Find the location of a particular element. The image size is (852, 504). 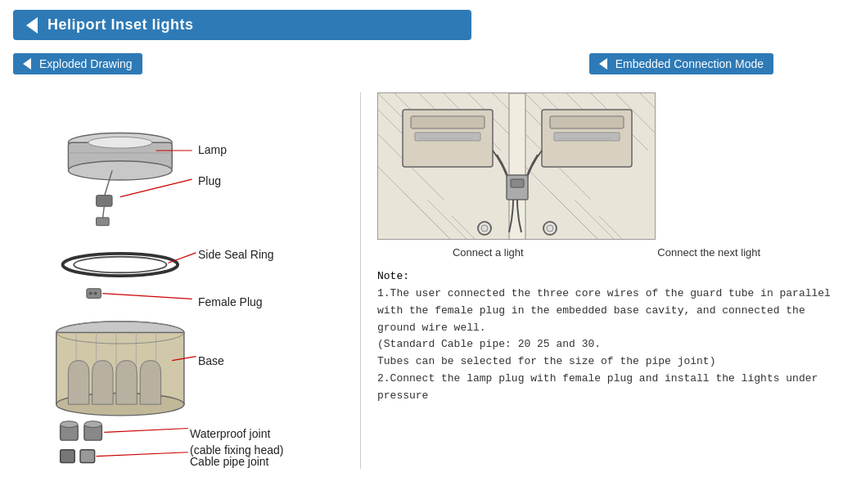

note-section: Note: 1.The user connected the three cor… is located at coordinates (606, 337).